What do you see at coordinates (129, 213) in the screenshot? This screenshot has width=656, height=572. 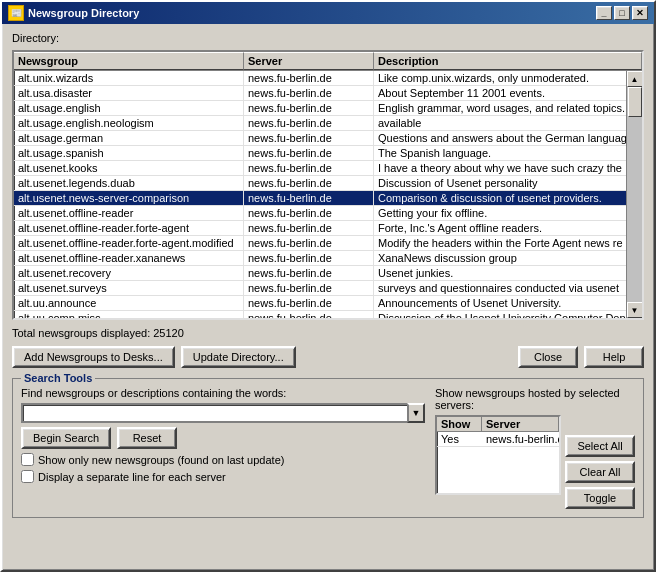 I see `cell-newsgroup: alt.usenet.offline-reader` at bounding box center [129, 213].